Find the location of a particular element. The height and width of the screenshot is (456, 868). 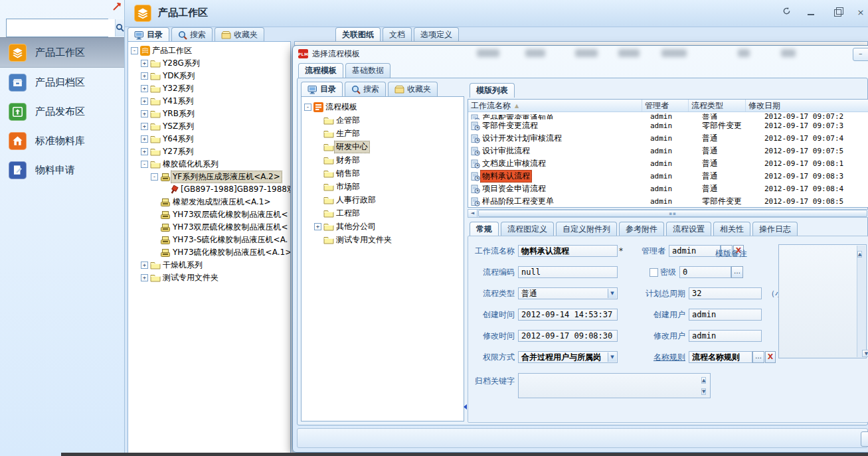

tree-item: +Y32系列 is located at coordinates (209, 89).